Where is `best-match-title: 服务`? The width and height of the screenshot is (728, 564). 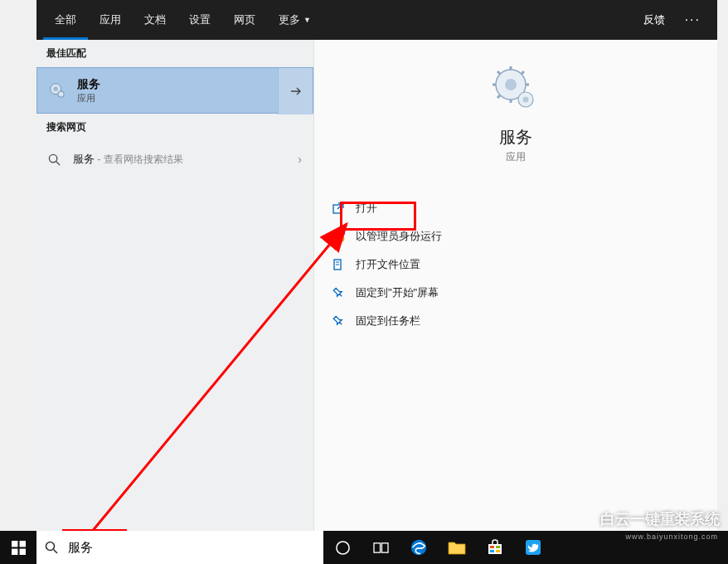
best-match-title: 服务 is located at coordinates (190, 85).